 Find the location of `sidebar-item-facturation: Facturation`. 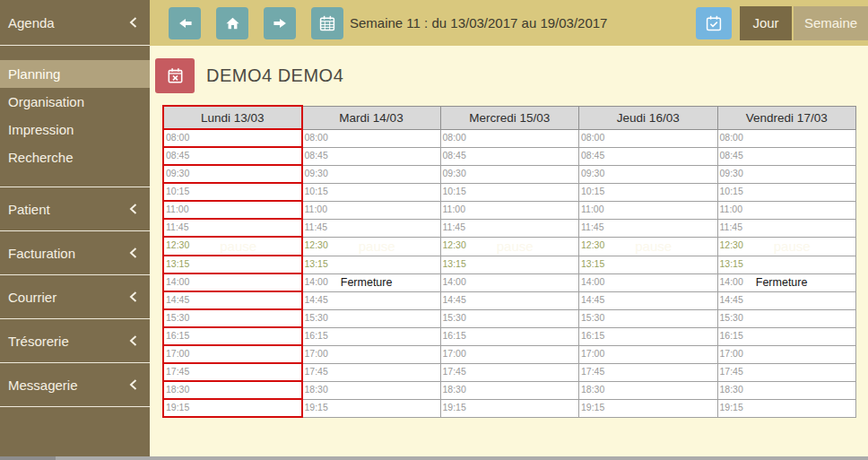

sidebar-item-facturation: Facturation is located at coordinates (75, 253).